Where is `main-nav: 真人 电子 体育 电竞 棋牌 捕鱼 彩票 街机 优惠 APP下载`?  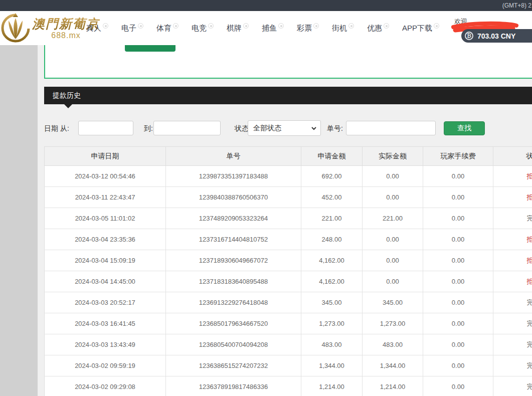 main-nav: 真人 电子 体育 电竞 棋牌 捕鱼 彩票 街机 优惠 APP下载 is located at coordinates (263, 28).